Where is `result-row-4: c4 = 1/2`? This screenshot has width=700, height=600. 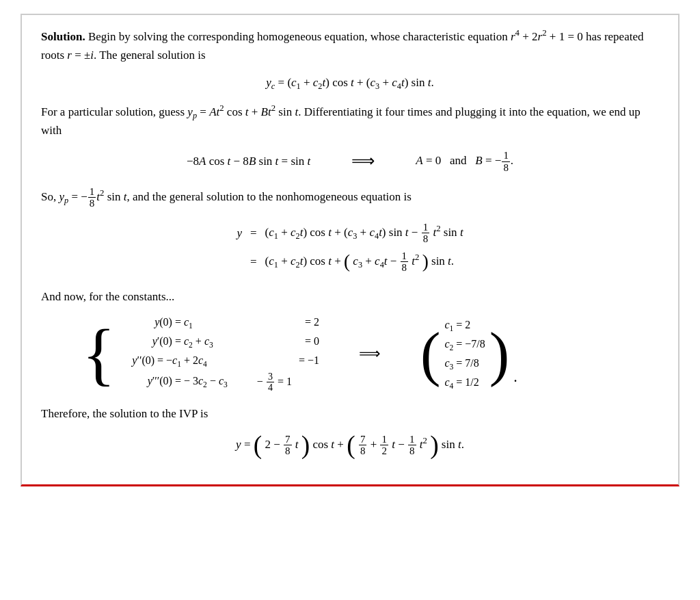
result-row-4: c4 = 1/2 is located at coordinates (465, 382).